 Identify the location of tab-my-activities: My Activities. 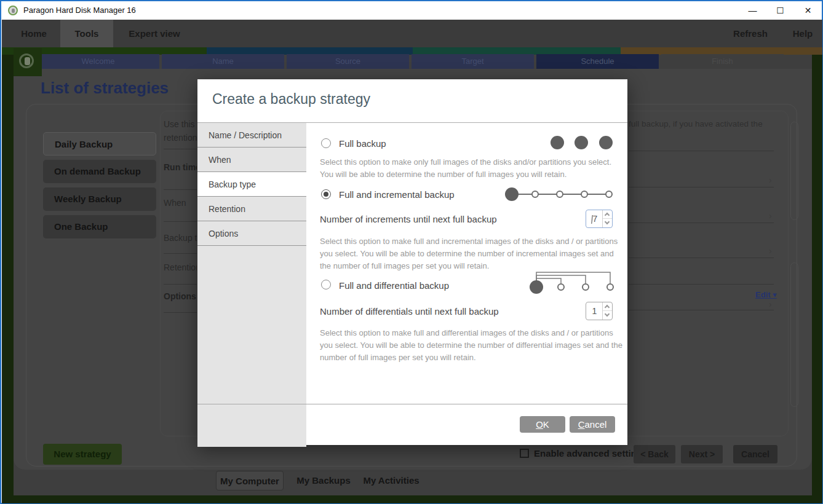
(391, 481).